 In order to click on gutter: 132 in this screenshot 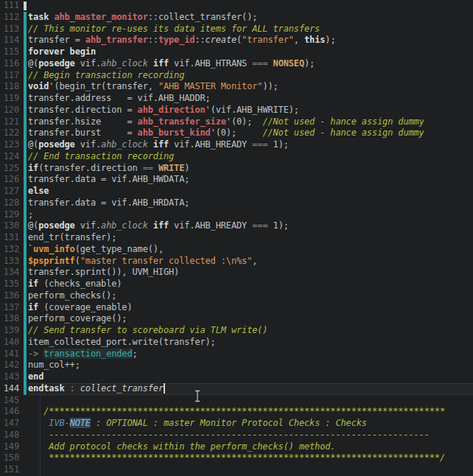, I will do `click(14, 250)`.